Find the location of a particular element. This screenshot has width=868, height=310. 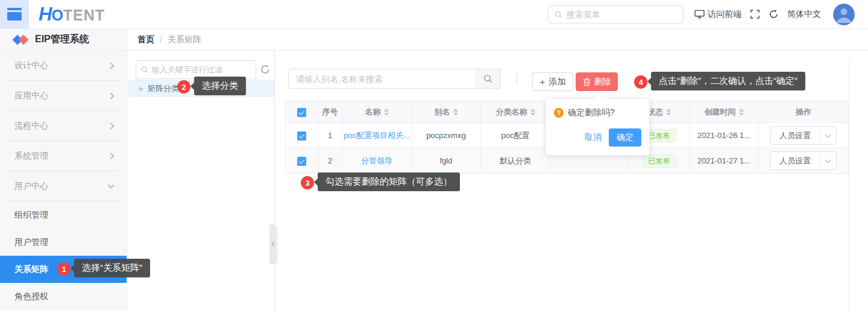

select-all-checkbox is located at coordinates (301, 112).